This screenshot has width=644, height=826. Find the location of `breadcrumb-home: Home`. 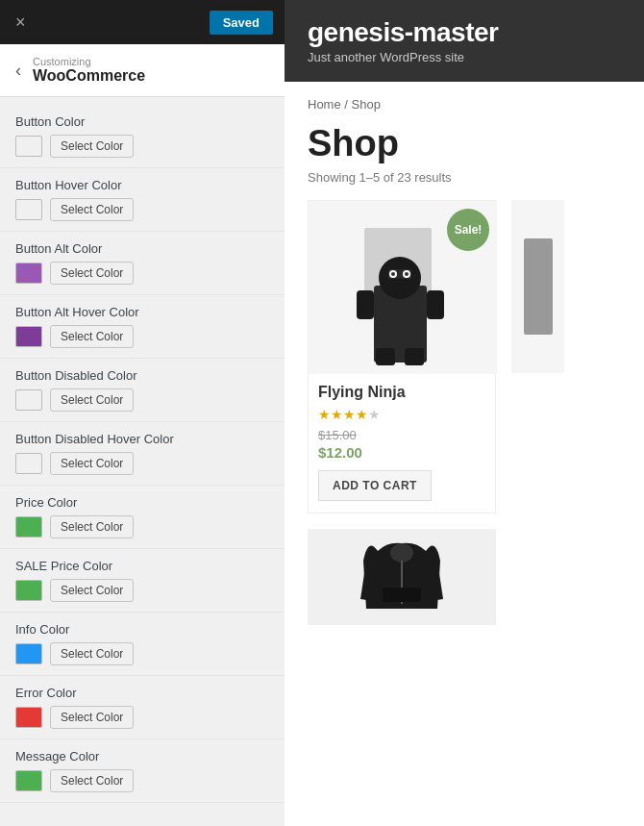

breadcrumb-home: Home is located at coordinates (325, 104).